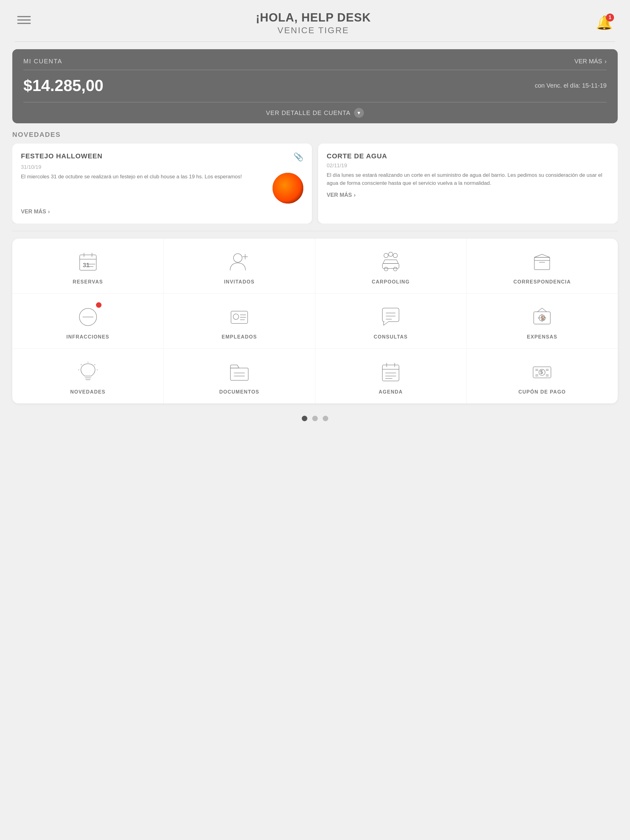 This screenshot has height=840, width=630. What do you see at coordinates (468, 166) in the screenshot?
I see `news-card-date-2: 02/11/19` at bounding box center [468, 166].